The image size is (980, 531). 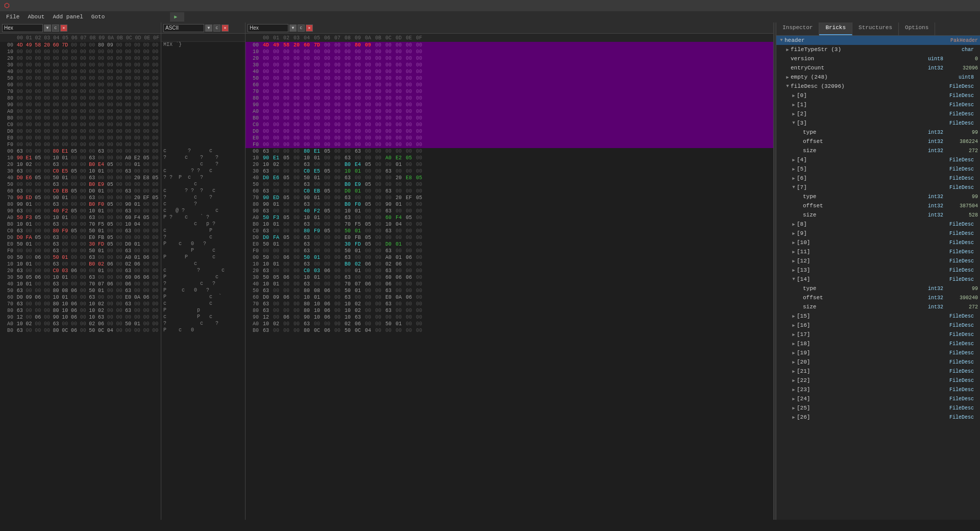 I want to click on hex-byte: 60, so click(x=388, y=278).